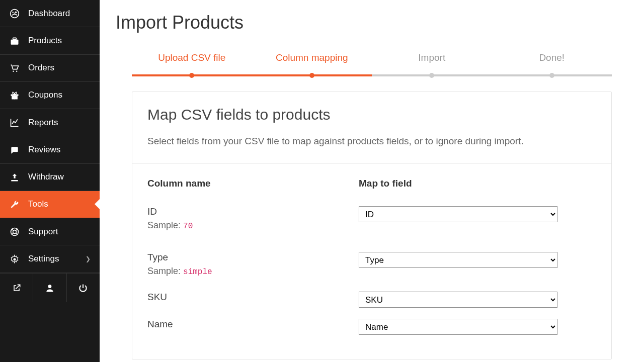  I want to click on step-label: Import, so click(432, 57).